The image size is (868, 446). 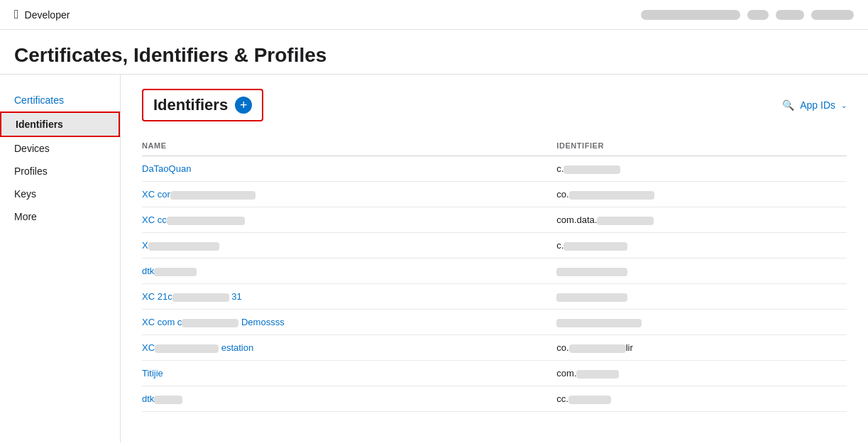 What do you see at coordinates (153, 374) in the screenshot?
I see `identifier-name-link: Titijie` at bounding box center [153, 374].